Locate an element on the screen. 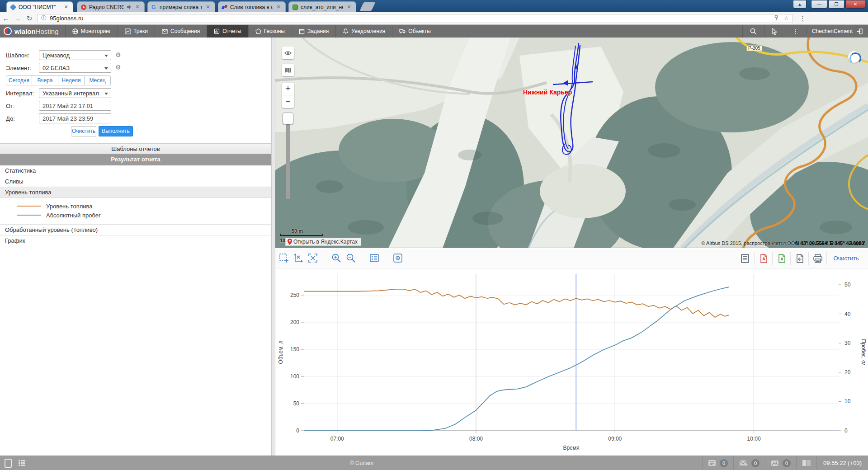 This screenshot has height=470, width=868. zoom-controls: + − is located at coordinates (288, 95).